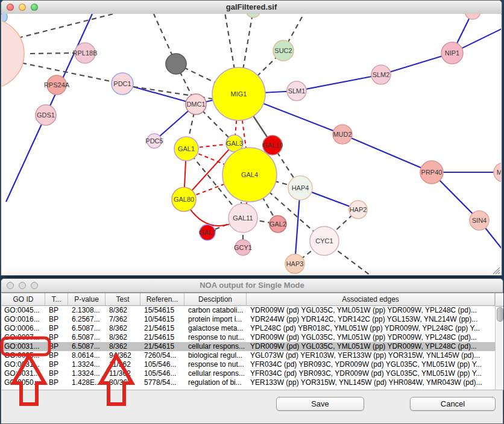 Image resolution: width=504 pixels, height=424 pixels. Describe the element at coordinates (24, 337) in the screenshot. I see `table-cell: GO:0007...` at that location.